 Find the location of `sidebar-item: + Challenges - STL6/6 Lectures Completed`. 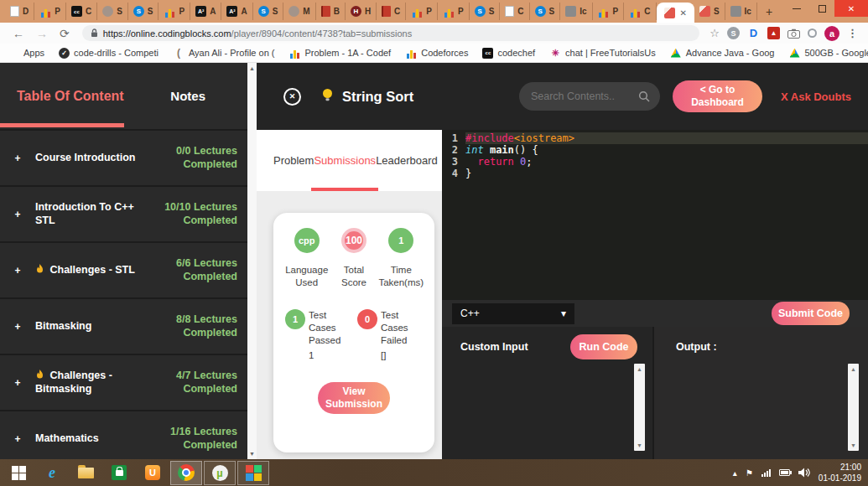

sidebar-item: + Challenges - STL6/6 Lectures Completed is located at coordinates (124, 270).